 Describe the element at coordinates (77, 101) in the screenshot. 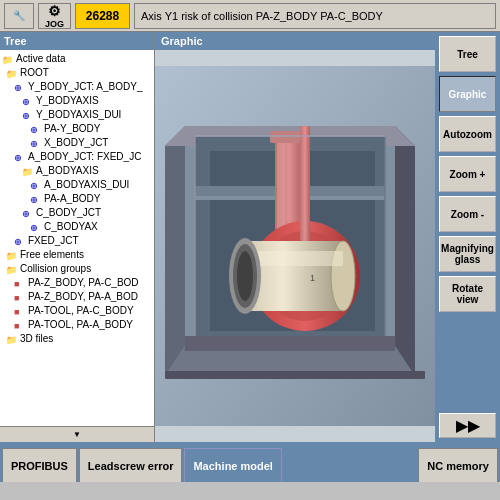

I see `tree-item: ⊕Y_BODYAXIS` at that location.